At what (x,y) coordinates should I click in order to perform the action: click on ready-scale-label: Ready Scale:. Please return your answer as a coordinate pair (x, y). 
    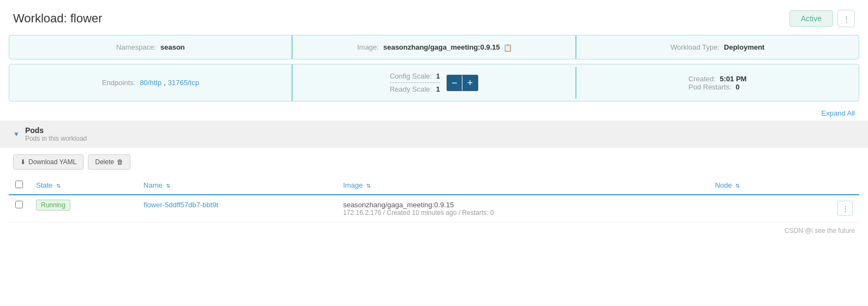
    Looking at the image, I should click on (411, 89).